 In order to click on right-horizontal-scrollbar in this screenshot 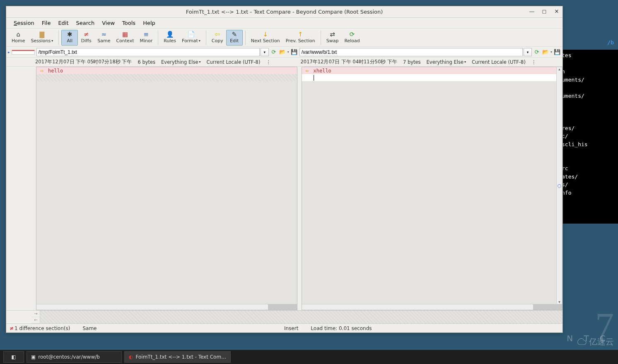, I will do `click(432, 307)`.